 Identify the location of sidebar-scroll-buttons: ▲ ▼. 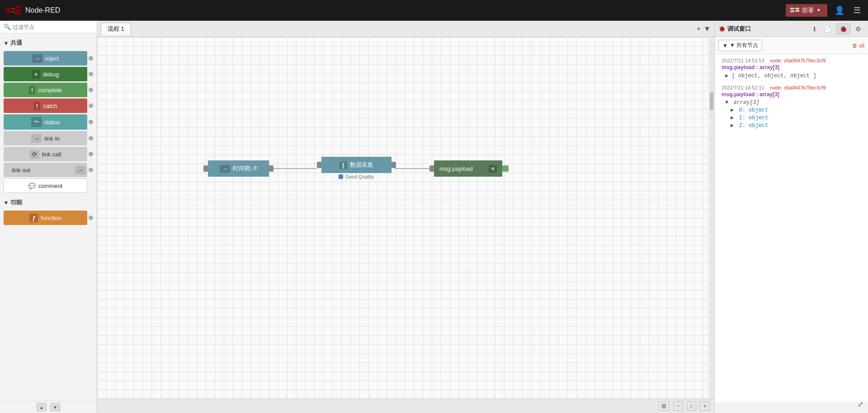
(48, 407).